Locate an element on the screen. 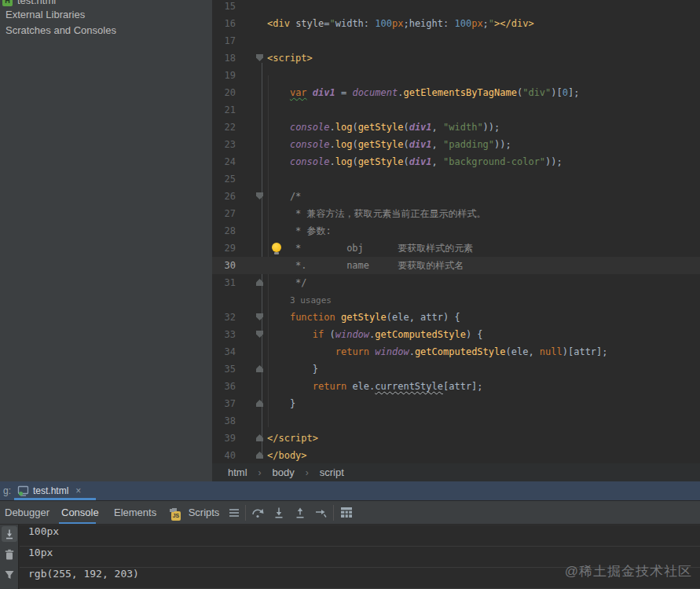  line-number: 24 is located at coordinates (225, 162).